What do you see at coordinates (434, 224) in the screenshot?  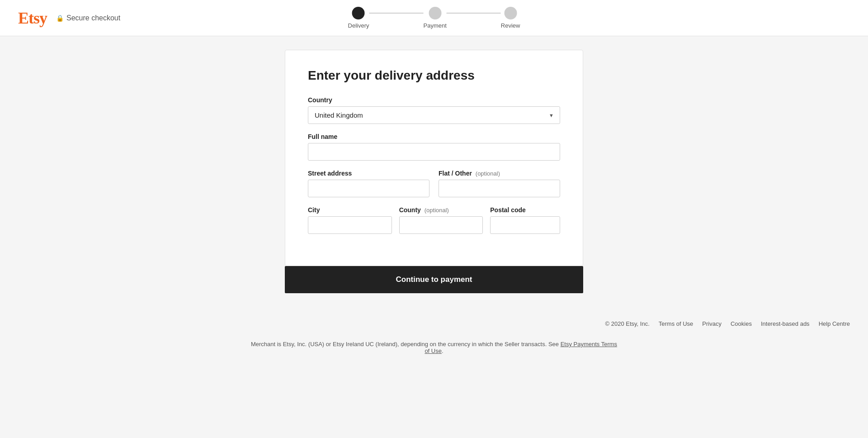 I see `city-row: City County (optional) Postal code` at bounding box center [434, 224].